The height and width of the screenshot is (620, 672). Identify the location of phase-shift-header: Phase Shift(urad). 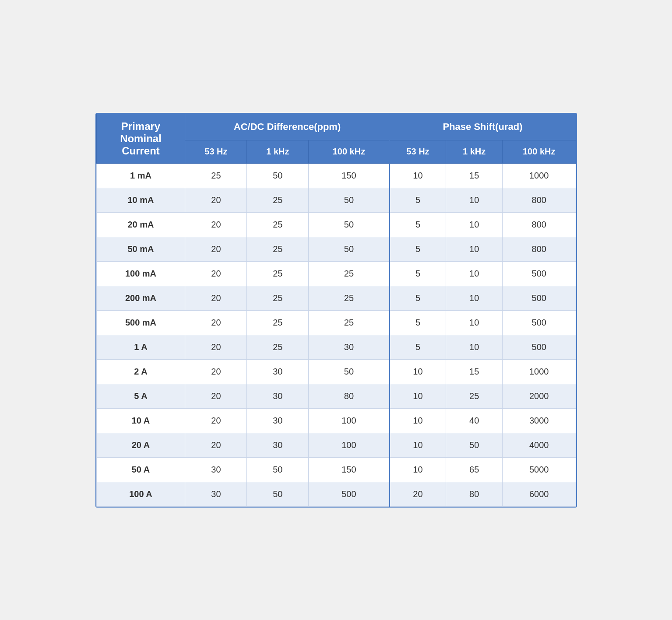
(482, 127).